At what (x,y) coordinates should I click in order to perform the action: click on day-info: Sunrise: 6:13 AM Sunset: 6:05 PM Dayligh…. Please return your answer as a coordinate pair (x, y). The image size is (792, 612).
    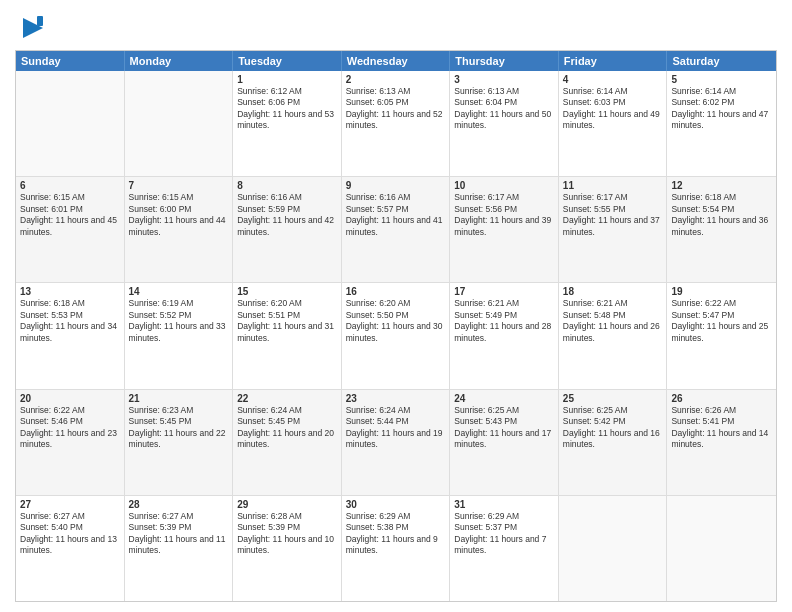
    Looking at the image, I should click on (396, 109).